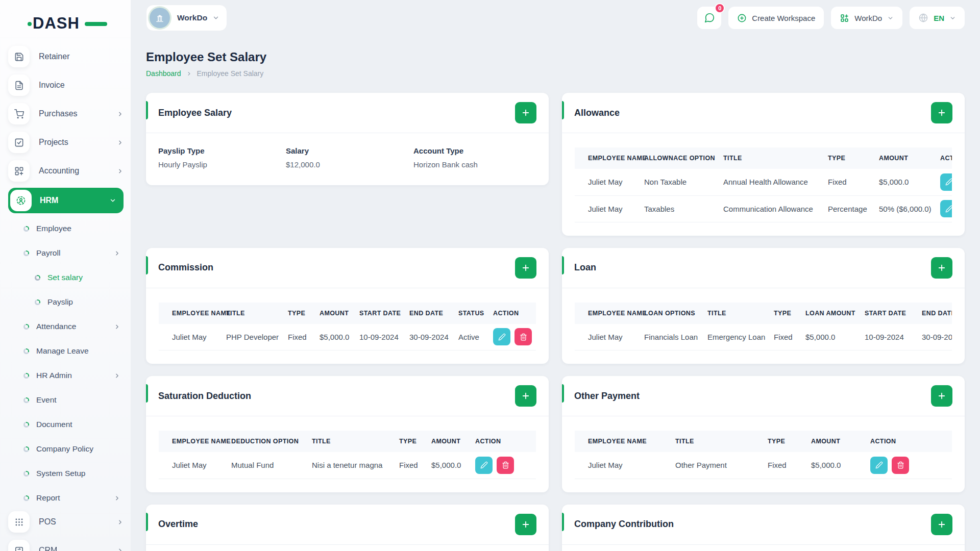 This screenshot has width=980, height=551. I want to click on loan-table: EMPLOYEE NAME LOAN OPTIONS TITLE TYPE LO…, so click(764, 327).